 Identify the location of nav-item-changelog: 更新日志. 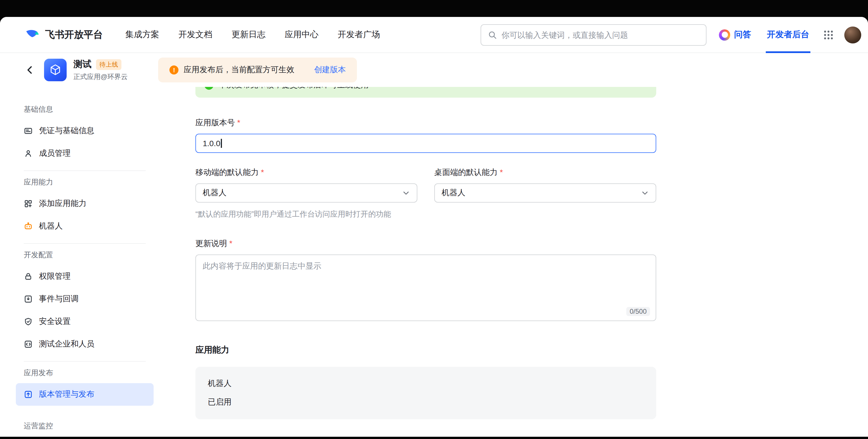
(249, 35).